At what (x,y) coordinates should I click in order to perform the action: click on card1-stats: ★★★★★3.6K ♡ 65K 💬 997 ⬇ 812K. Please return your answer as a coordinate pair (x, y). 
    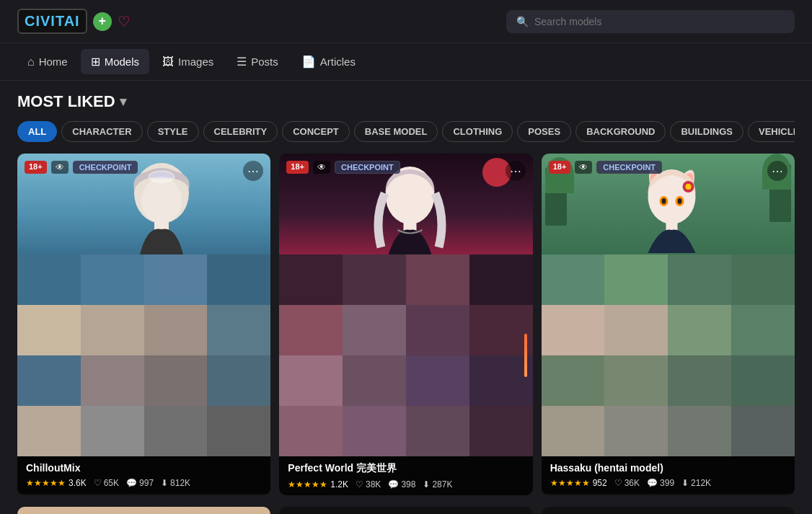
    Looking at the image, I should click on (144, 483).